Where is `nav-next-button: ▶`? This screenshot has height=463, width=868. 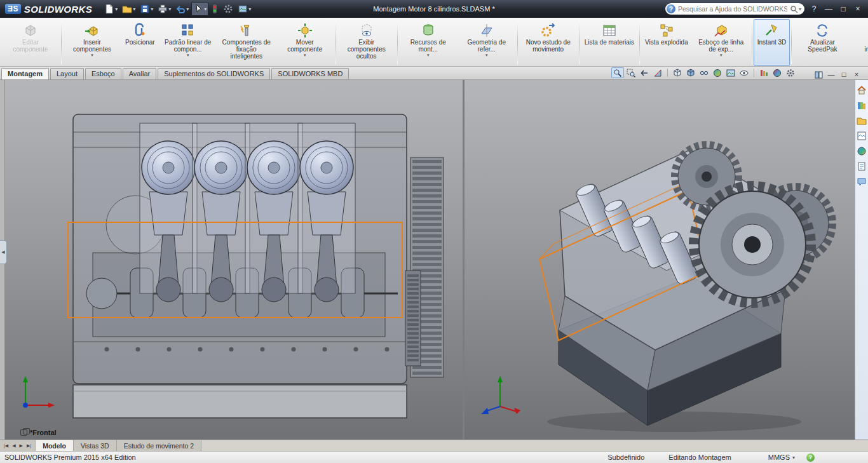
nav-next-button: ▶ is located at coordinates (22, 446).